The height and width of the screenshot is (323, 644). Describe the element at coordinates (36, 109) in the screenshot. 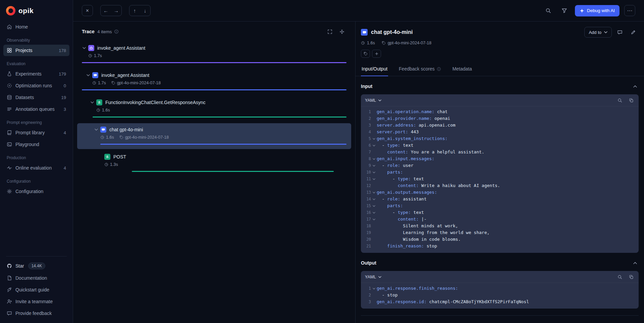

I see `sidebar-nav: Home Observability Projects 178 Evaluati…` at that location.